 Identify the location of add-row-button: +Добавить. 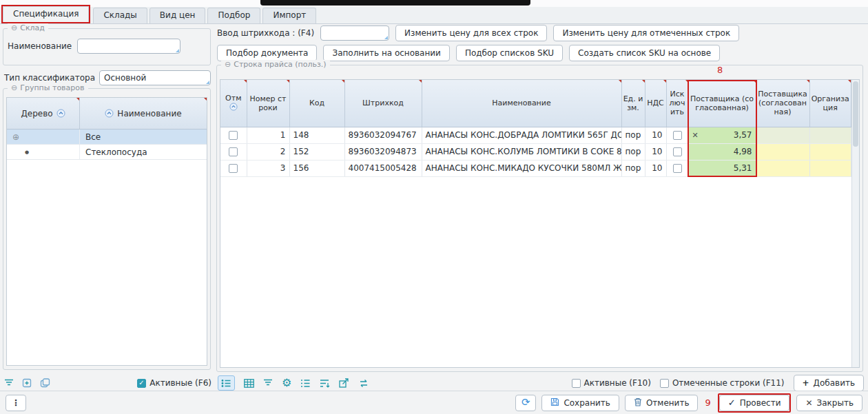
(829, 383).